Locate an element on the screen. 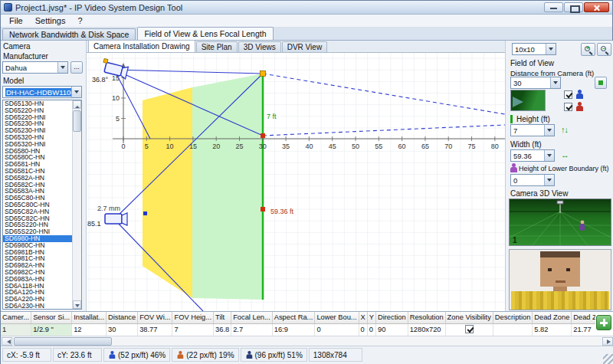  table-cell: 38.77 is located at coordinates (155, 330).